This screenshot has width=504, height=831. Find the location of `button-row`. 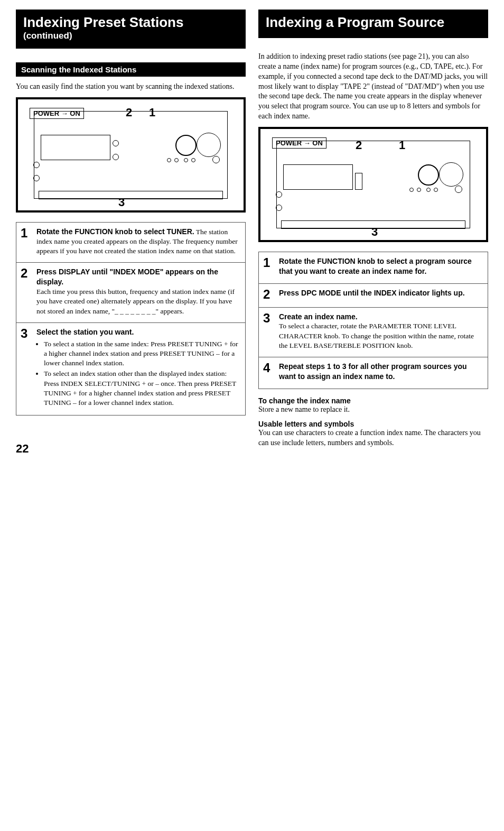

button-row is located at coordinates (131, 195).